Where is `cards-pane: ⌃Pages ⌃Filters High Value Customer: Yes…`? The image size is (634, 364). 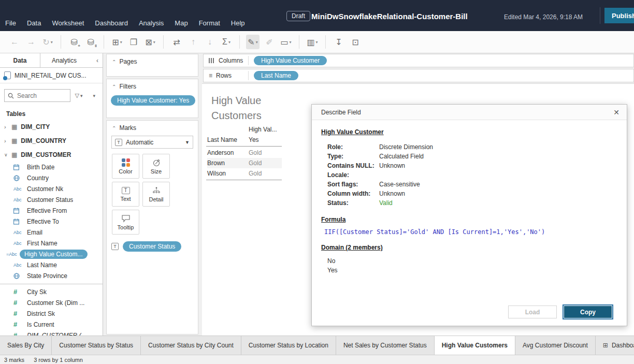
cards-pane: ⌃Pages ⌃Filters High Value Customer: Yes… is located at coordinates (152, 195).